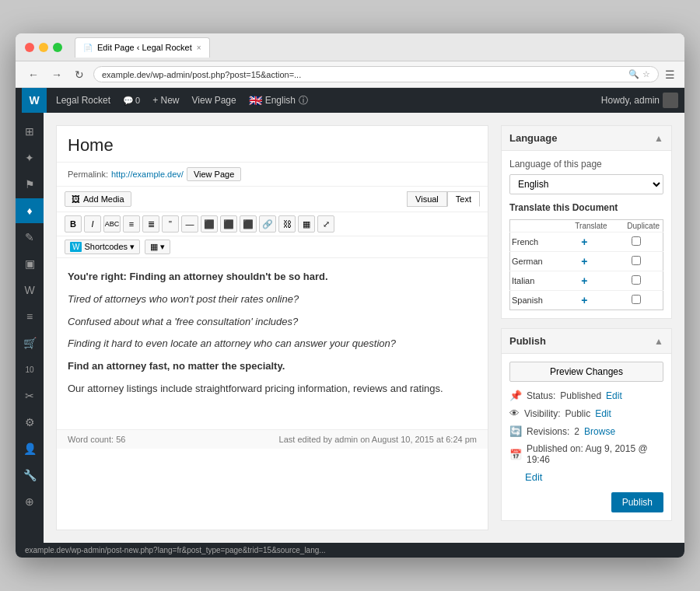 This screenshot has width=700, height=591. Describe the element at coordinates (170, 224) in the screenshot. I see `quote-button: "` at that location.